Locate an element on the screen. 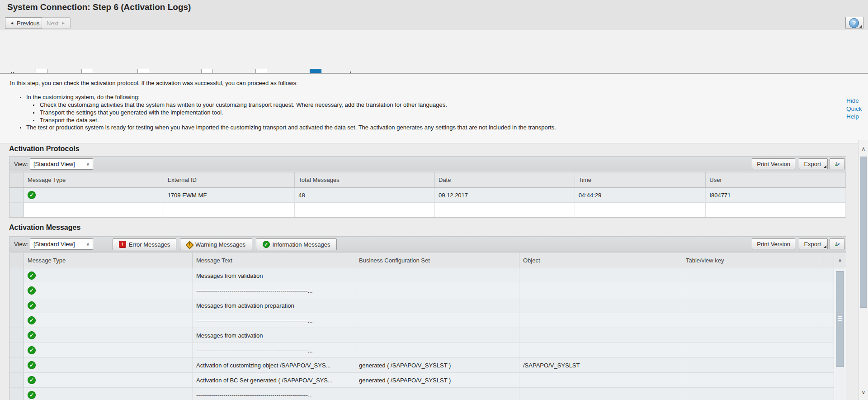  filter-button-label: Information Messages is located at coordinates (302, 244).